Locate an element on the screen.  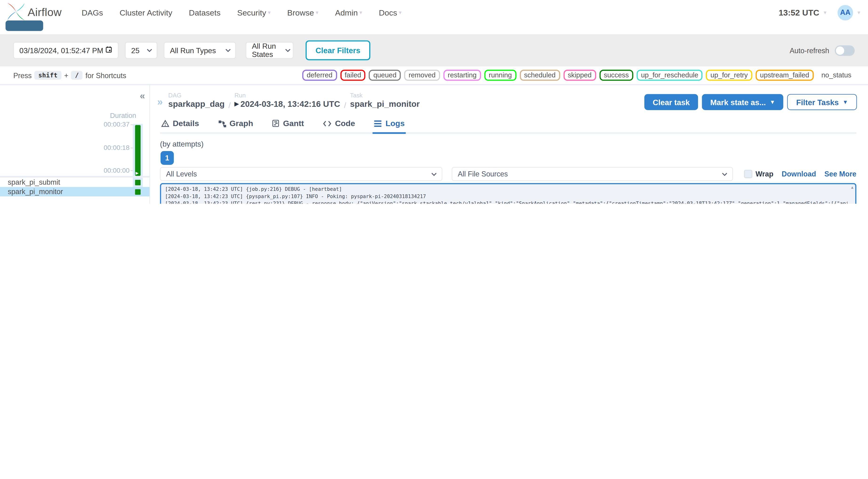
nav-item-cluster-activity: Cluster Activity is located at coordinates (146, 12).